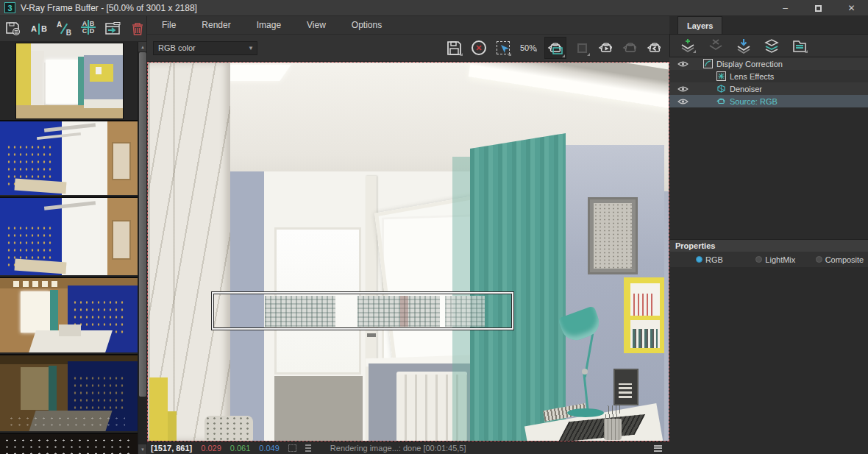 Image resolution: width=868 pixels, height=454 pixels. I want to click on layer-row-denoiser: Denoiser, so click(769, 88).